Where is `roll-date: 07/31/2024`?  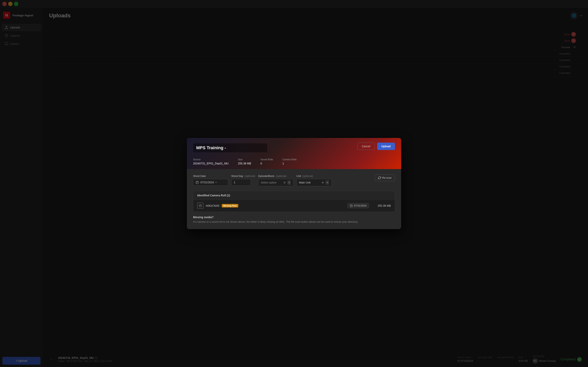
roll-date: 07/31/2024 is located at coordinates (360, 206).